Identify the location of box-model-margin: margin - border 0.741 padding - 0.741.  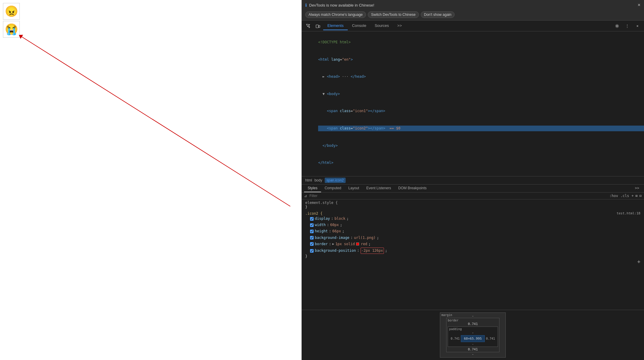
(473, 335).